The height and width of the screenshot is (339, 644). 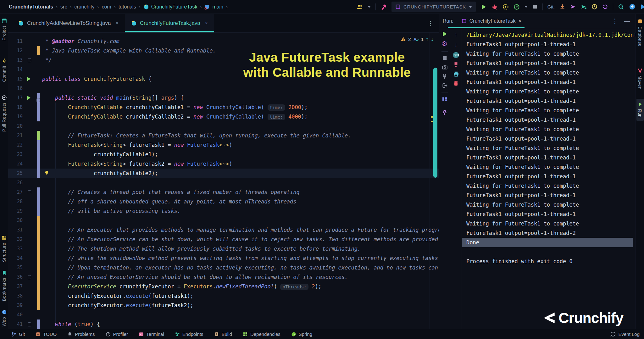 What do you see at coordinates (526, 7) in the screenshot?
I see `profiler-caret-icon` at bounding box center [526, 7].